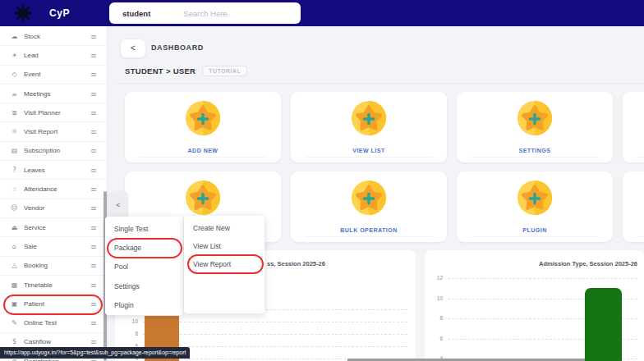  Describe the element at coordinates (53, 113) in the screenshot. I see `sidebar-item-visit-planner: ≣Visit Planner≡` at that location.